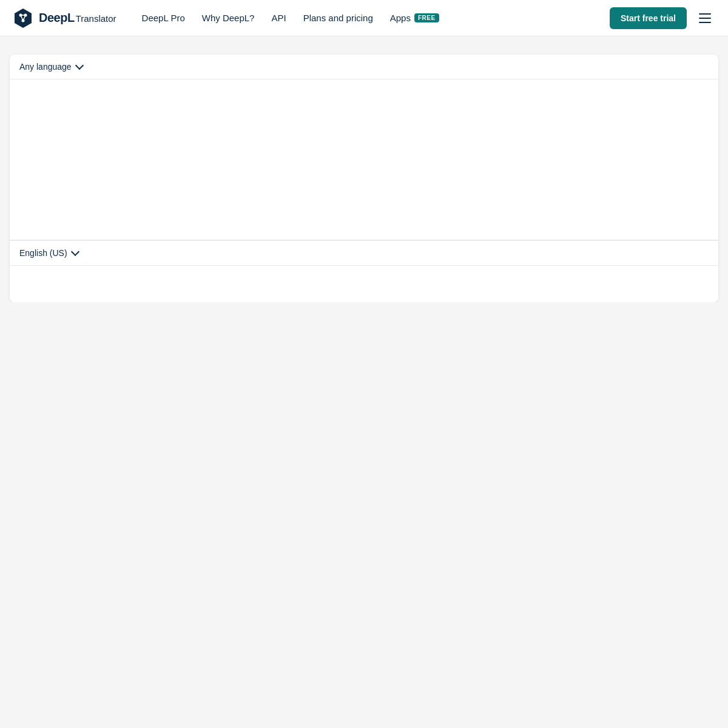 The image size is (728, 728). I want to click on brand-logo-link: DeepL Translator, so click(64, 18).